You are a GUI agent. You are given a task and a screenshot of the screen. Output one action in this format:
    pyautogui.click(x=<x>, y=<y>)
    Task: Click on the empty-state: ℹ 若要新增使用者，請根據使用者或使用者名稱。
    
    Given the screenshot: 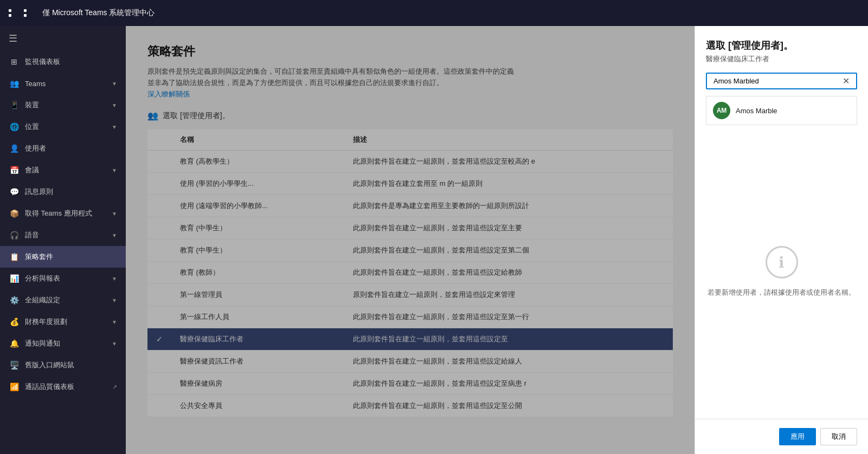 What is the action you would take?
    pyautogui.click(x=782, y=272)
    